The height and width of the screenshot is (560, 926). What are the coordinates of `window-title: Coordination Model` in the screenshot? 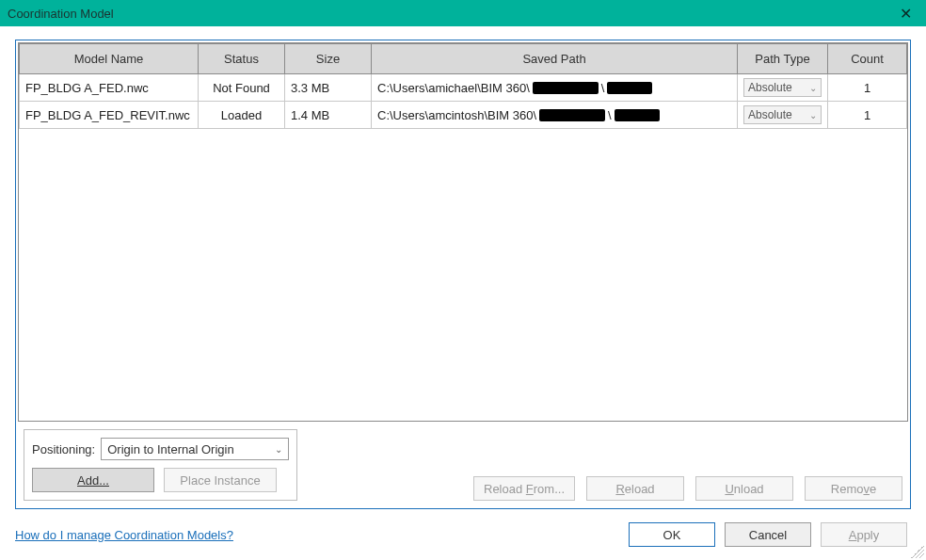 It's located at (450, 13).